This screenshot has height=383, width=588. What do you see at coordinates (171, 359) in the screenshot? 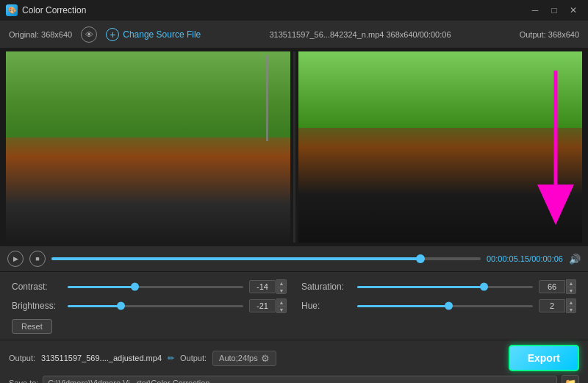
I see `edit-filename-icon: ✏` at bounding box center [171, 359].